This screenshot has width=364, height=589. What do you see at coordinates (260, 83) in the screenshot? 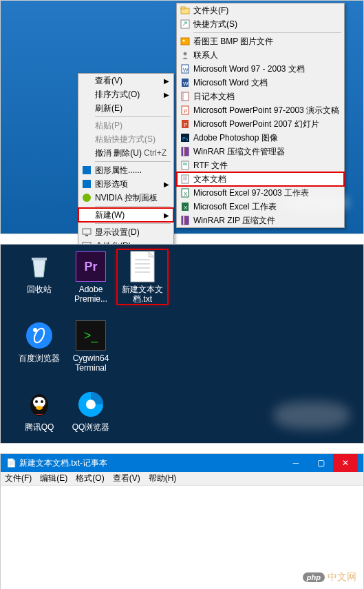
I see `menu-item: WMicrosoft Word 文档` at bounding box center [260, 83].